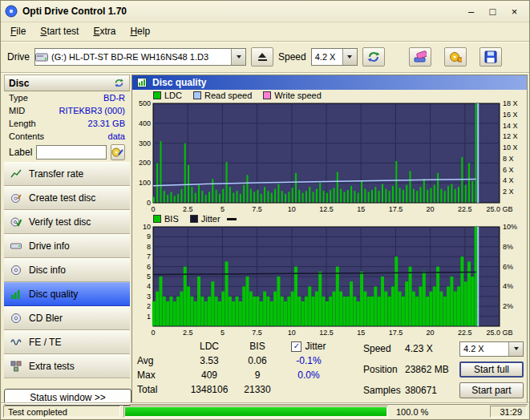 The image size is (530, 420). Describe the element at coordinates (140, 57) in the screenshot. I see `drive-select: (G:) HL-DT-ST BD-RE WH16NS48 1.D3` at that location.